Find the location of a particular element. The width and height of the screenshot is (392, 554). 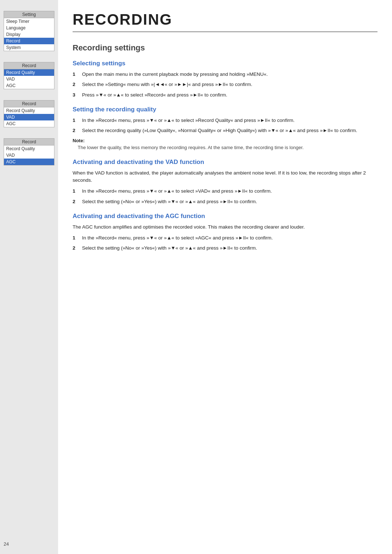

menu-box-setting-menu: SettingSleep TimerLanguageDisplayRecordS… is located at coordinates (29, 31).